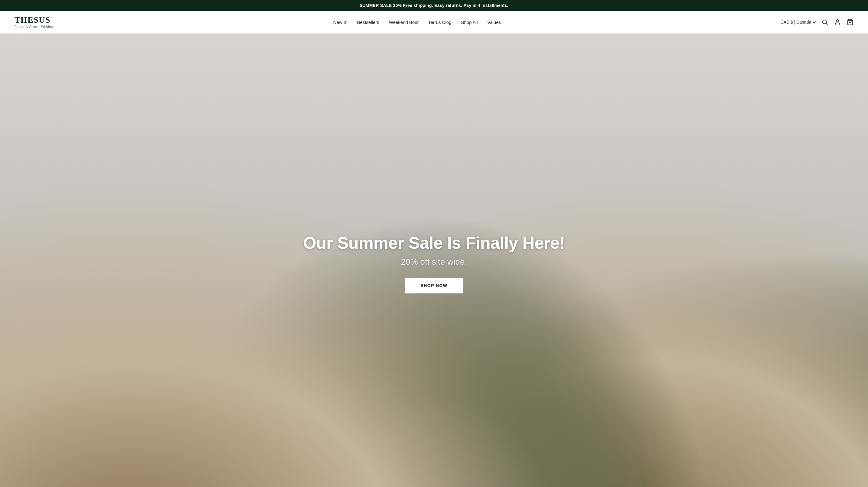 This screenshot has height=487, width=868. What do you see at coordinates (850, 22) in the screenshot?
I see `cart-icon` at bounding box center [850, 22].